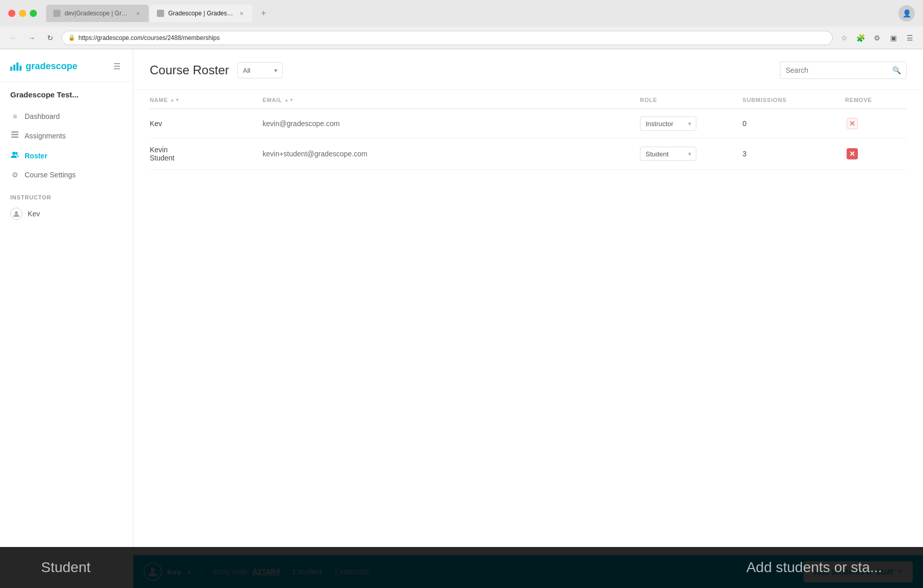  Describe the element at coordinates (67, 156) in the screenshot. I see `sidebar-item-roster: Roster` at that location.